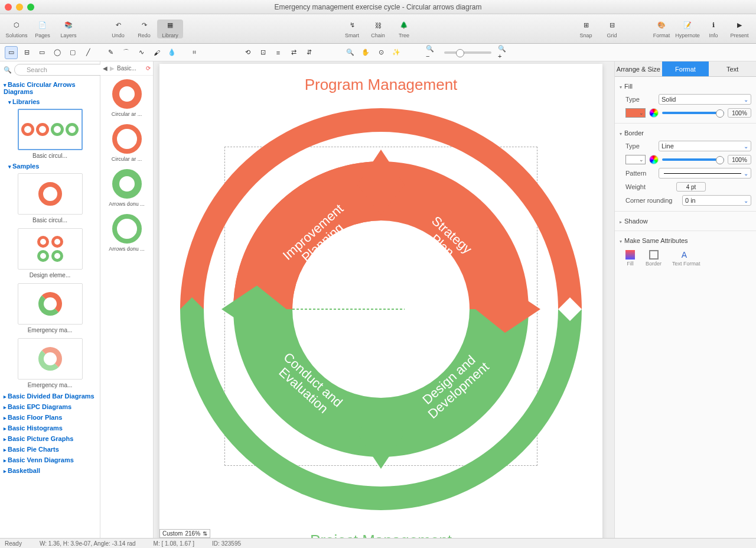 The image size is (756, 548). I want to click on ellipse-tool: ◯, so click(57, 53).